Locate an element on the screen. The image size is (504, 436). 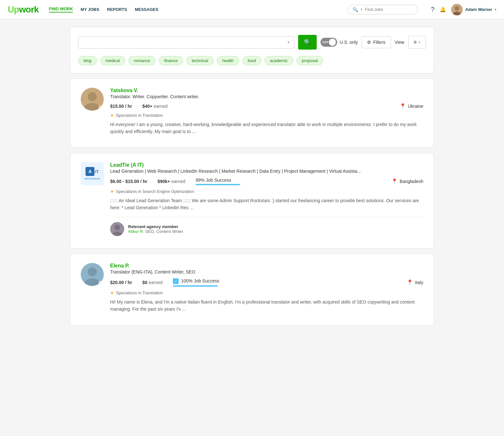
view-toggle: ≡ ▾ is located at coordinates (417, 42).